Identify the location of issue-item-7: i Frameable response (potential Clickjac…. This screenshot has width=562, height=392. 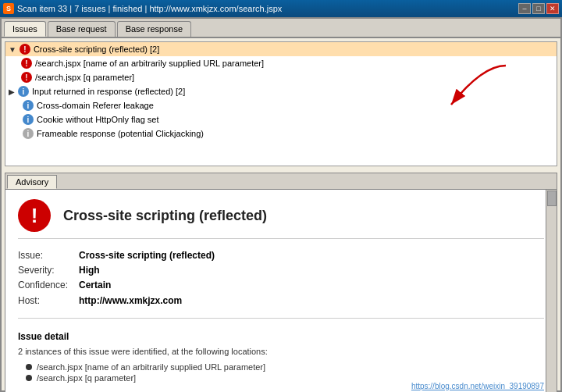
(281, 134).